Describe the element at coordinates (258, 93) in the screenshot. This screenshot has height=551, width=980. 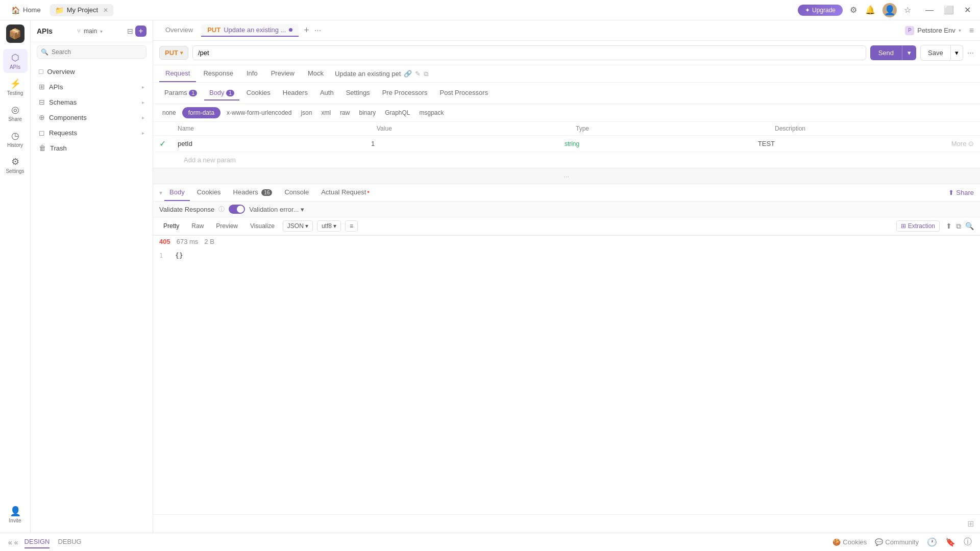
I see `body-tab-cookies: Cookies` at that location.